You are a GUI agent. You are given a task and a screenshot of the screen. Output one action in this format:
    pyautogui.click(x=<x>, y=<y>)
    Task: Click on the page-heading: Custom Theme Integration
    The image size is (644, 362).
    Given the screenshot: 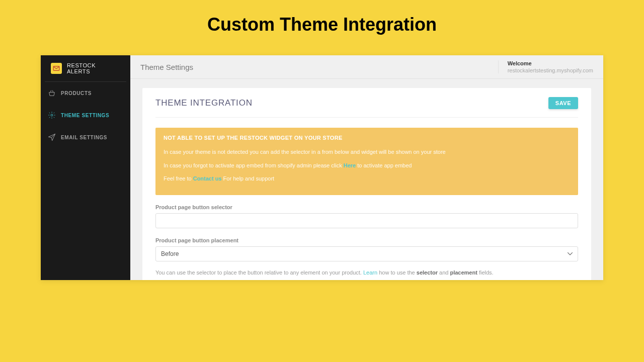 What is the action you would take?
    pyautogui.click(x=322, y=22)
    